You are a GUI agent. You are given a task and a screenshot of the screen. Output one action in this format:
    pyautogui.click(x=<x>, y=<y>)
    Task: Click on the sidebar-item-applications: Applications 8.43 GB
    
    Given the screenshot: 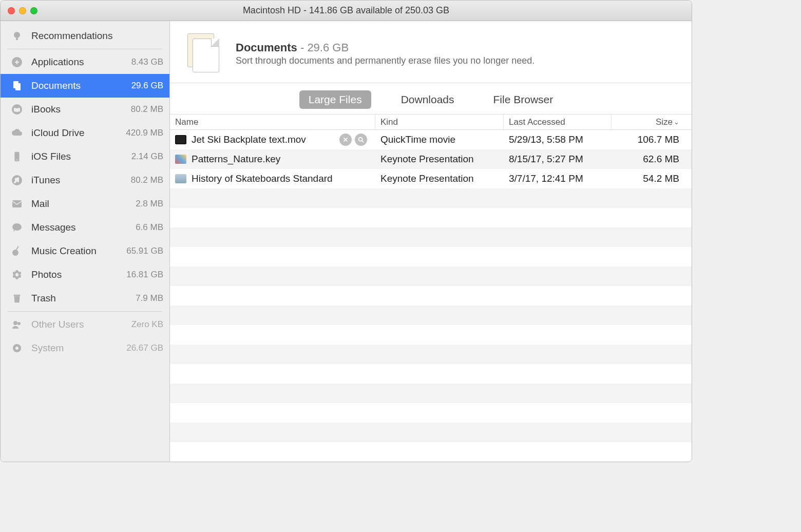 What is the action you would take?
    pyautogui.click(x=85, y=62)
    